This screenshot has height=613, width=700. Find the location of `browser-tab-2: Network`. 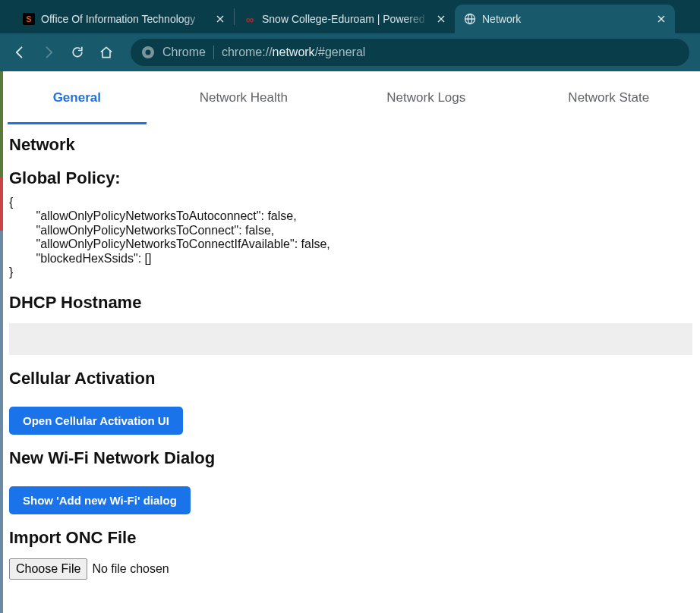

browser-tab-2: Network is located at coordinates (565, 19).